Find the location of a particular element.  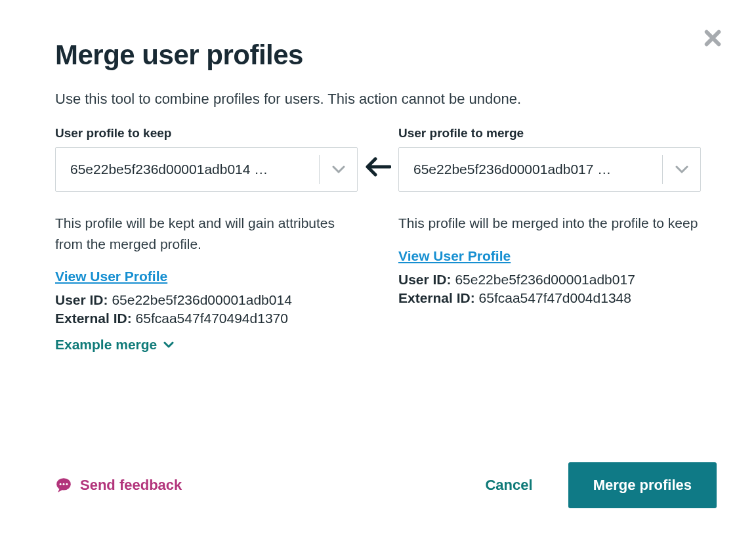

keep-description: This profile will be kept and will gain … is located at coordinates (206, 234).